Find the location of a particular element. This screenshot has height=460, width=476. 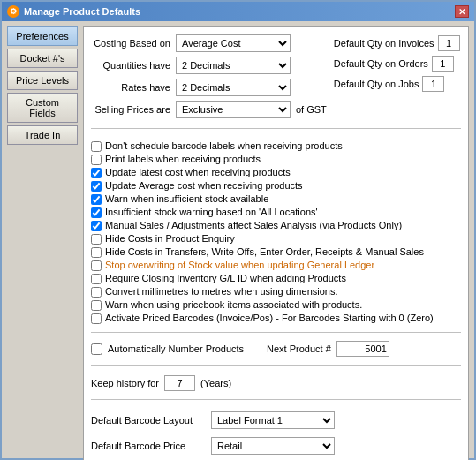

checkbox-row-3: Update latest cost when receiving produc… is located at coordinates (276, 173).